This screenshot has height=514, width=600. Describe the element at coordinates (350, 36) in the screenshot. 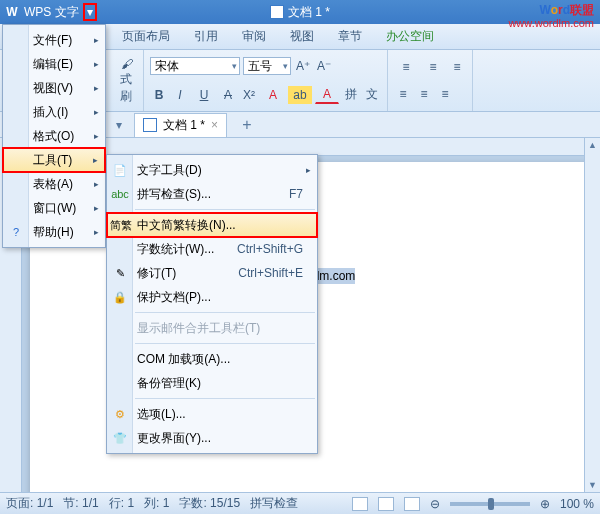

I see `tab-chapter: 章节` at that location.